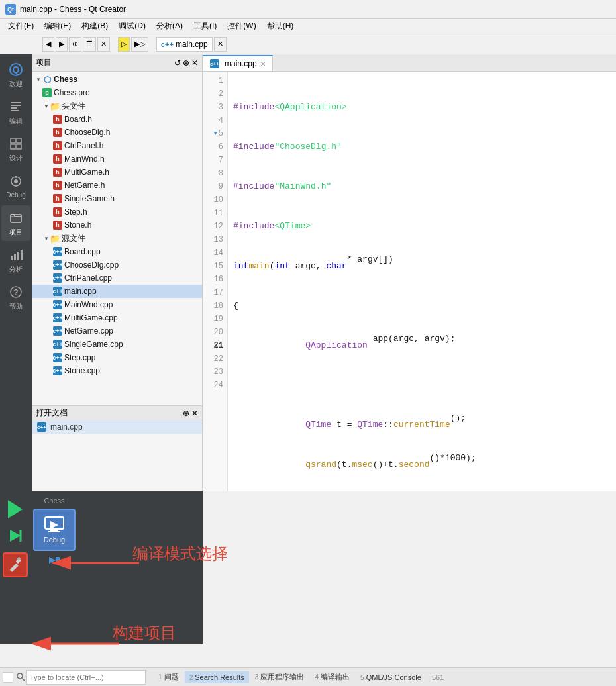 The width and height of the screenshot is (616, 686). What do you see at coordinates (16, 149) in the screenshot?
I see `activity-design: 设计` at bounding box center [16, 149].